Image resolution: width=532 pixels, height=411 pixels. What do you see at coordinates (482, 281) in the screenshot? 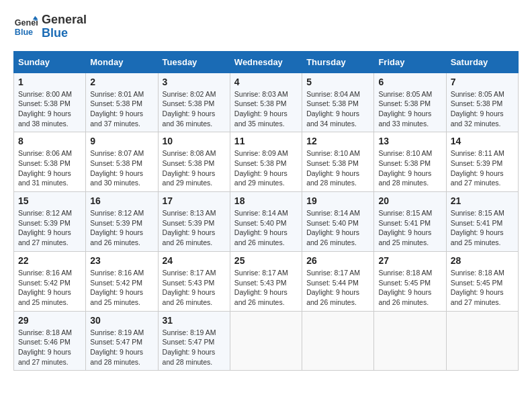
I see `calendar-day-cell: 28 Sunrise: 8:18 AM Sunset: 5:45 PM Dayl…` at bounding box center [482, 281].